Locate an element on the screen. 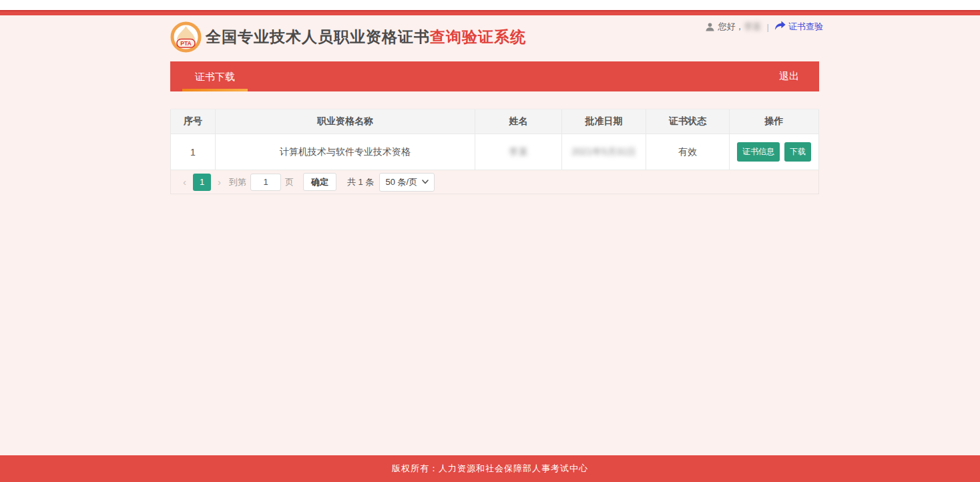 The height and width of the screenshot is (482, 980). header-actions: 操作 is located at coordinates (774, 122).